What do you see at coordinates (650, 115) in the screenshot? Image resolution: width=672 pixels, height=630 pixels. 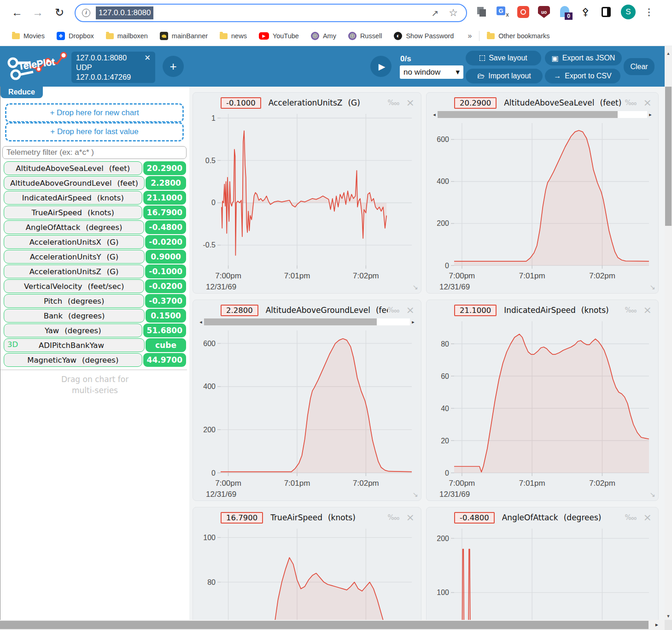 I see `chart-scroll-right-icon: ►` at bounding box center [650, 115].